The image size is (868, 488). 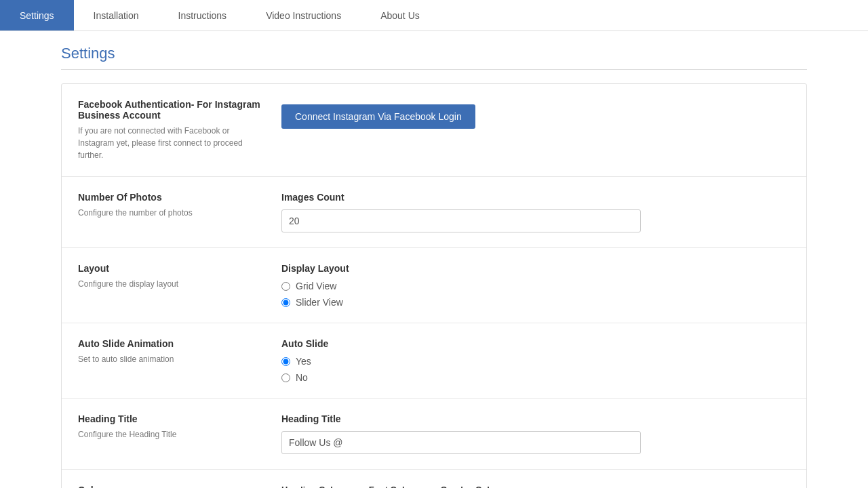 I want to click on layout-section-right: Display Layout Grid View Slider View, so click(x=536, y=285).